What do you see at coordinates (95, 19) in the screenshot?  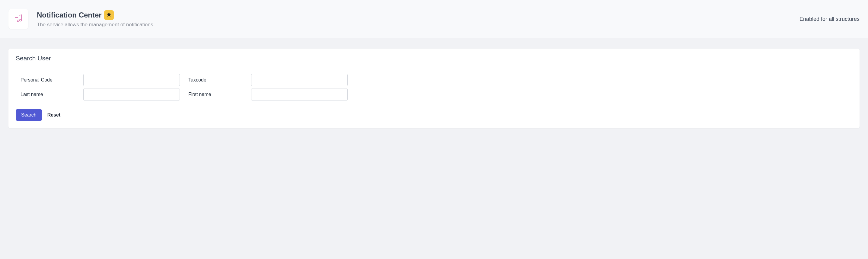 I see `header-titles: Notification Center The service allows t…` at bounding box center [95, 19].